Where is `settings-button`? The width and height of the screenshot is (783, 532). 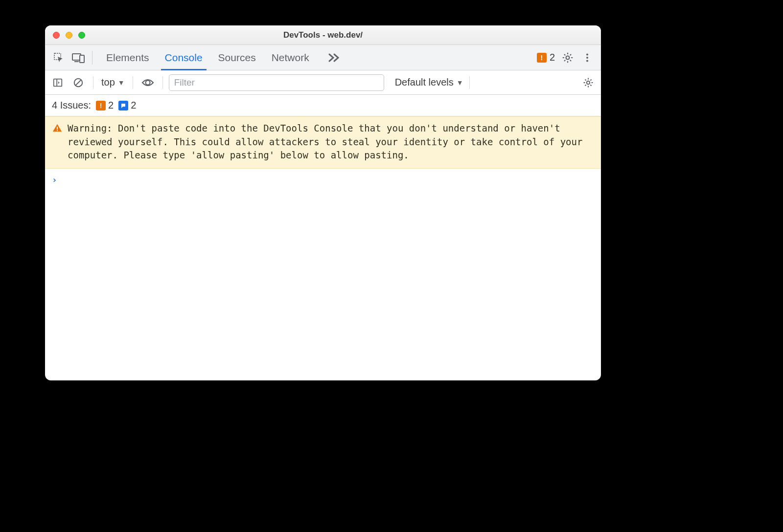
settings-button is located at coordinates (568, 58).